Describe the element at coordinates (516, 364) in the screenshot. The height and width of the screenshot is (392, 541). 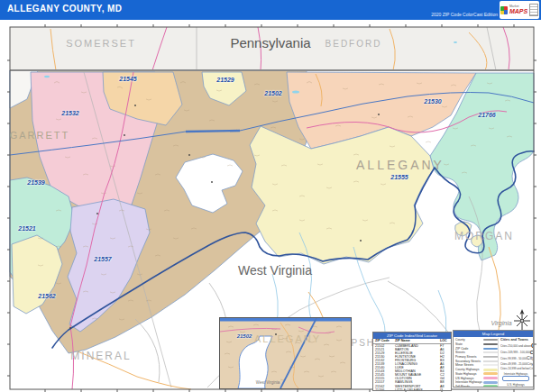
I see `city-size-row: Cities 49,999 - 25,000City` at that location.